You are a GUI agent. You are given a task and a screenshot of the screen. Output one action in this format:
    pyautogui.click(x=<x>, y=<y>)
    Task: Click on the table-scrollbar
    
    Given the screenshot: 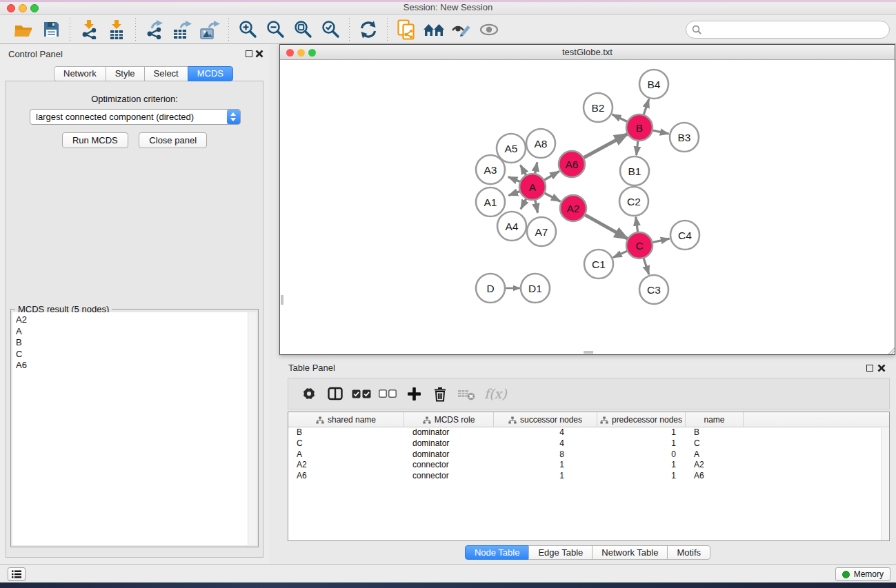 What is the action you would take?
    pyautogui.click(x=885, y=484)
    